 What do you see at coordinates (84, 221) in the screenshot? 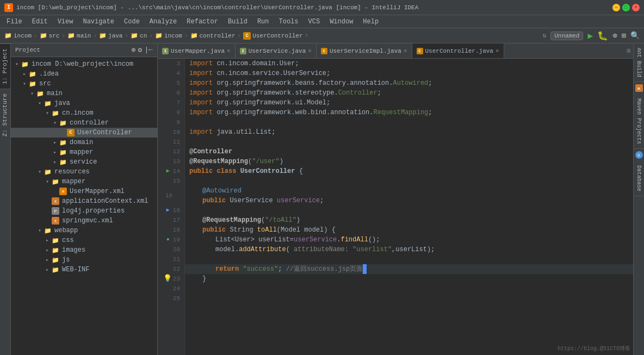
I see `tree-item-springmvc: X springmvc.xml` at bounding box center [84, 221].